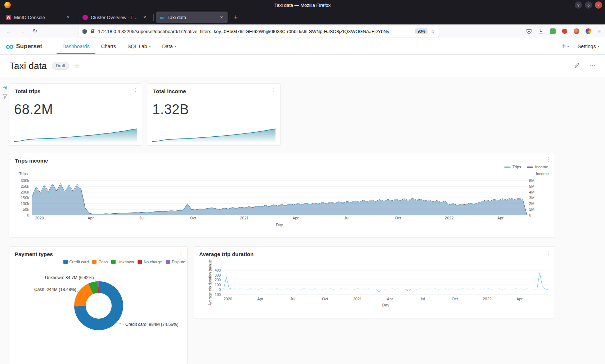 Image resolution: width=605 pixels, height=364 pixels. Describe the element at coordinates (139, 46) in the screenshot. I see `nav-sql-lab: SQL Lab▾` at that location.